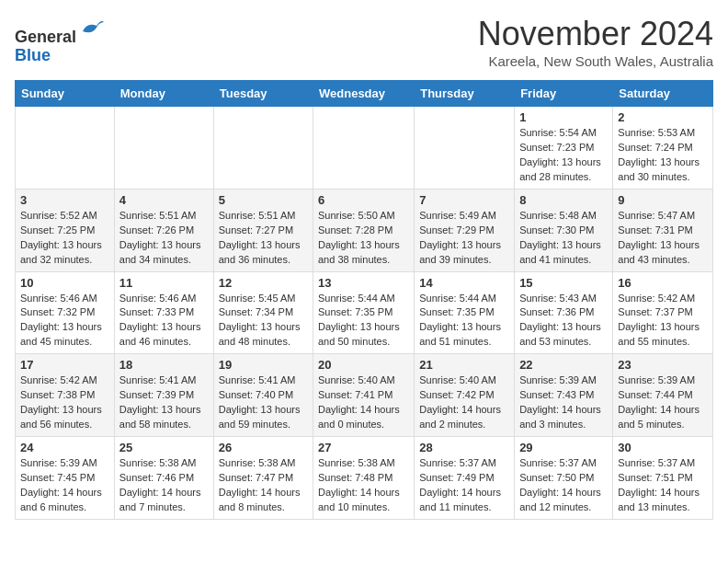 The image size is (728, 563). I want to click on day-number: 17, so click(64, 364).